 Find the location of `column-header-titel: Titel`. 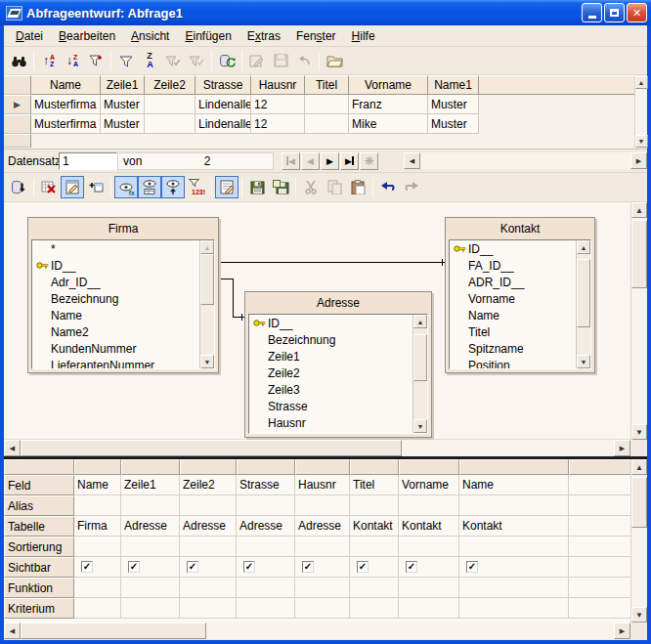

column-header-titel: Titel is located at coordinates (326, 85).